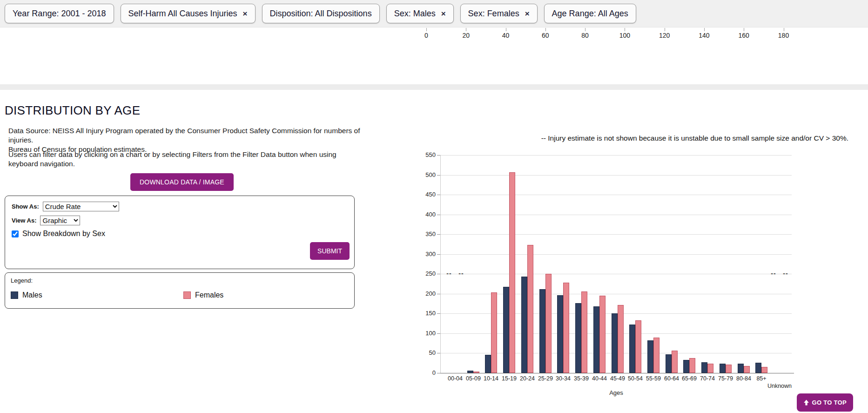 The height and width of the screenshot is (413, 868). What do you see at coordinates (759, 368) in the screenshot?
I see `bar-males-85+` at bounding box center [759, 368].